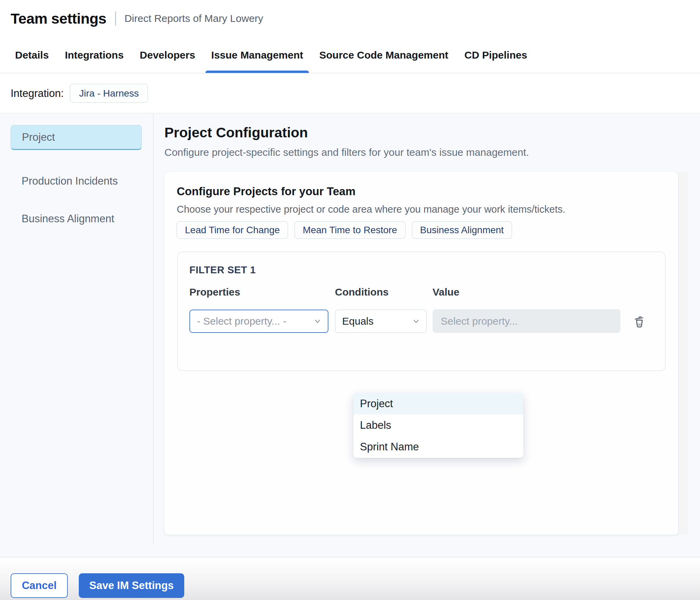 The image size is (700, 600). What do you see at coordinates (194, 18) in the screenshot?
I see `page-subtitle: Direct Reports of Mary Lowery` at bounding box center [194, 18].